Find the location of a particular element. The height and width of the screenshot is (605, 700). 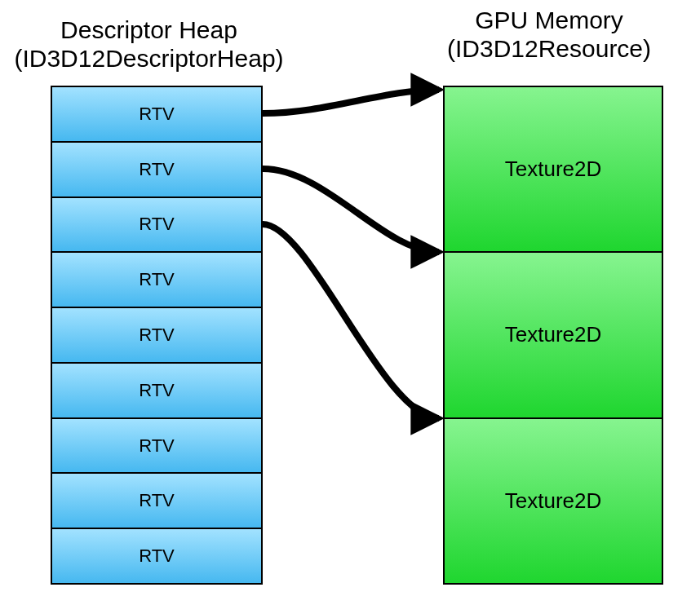

gpu-memory-title-line1: GPU Memory is located at coordinates (549, 20).